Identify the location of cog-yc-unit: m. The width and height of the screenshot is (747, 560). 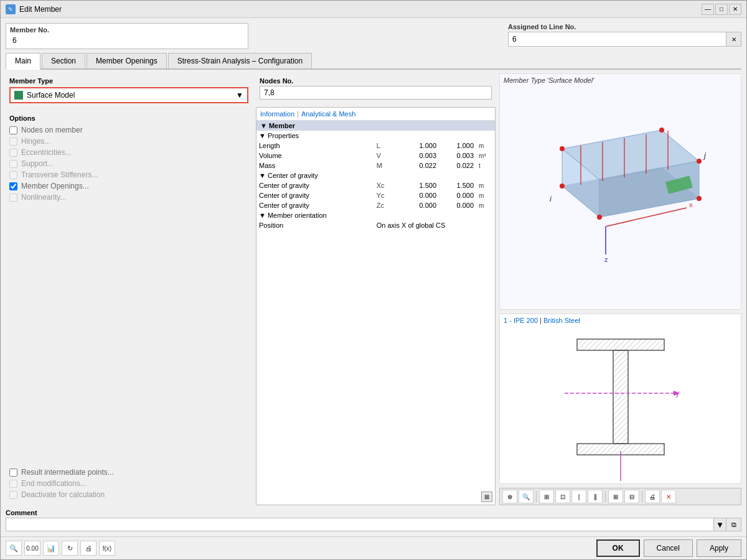
(486, 195).